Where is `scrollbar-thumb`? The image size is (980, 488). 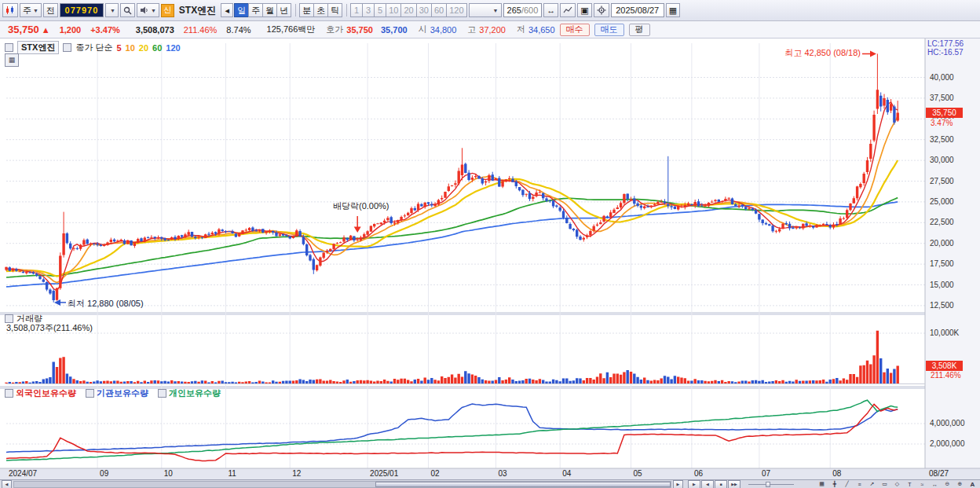
scrollbar-thumb is located at coordinates (523, 484).